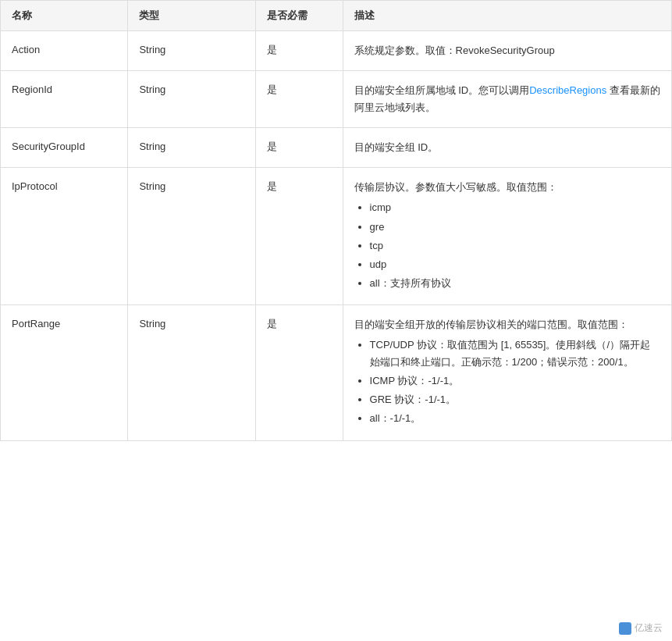  What do you see at coordinates (515, 354) in the screenshot?
I see `list-item: TCP/UDP 协议：取值范围为 [1, 65535]。使用斜线（/）隔开起始端…` at bounding box center [515, 354].